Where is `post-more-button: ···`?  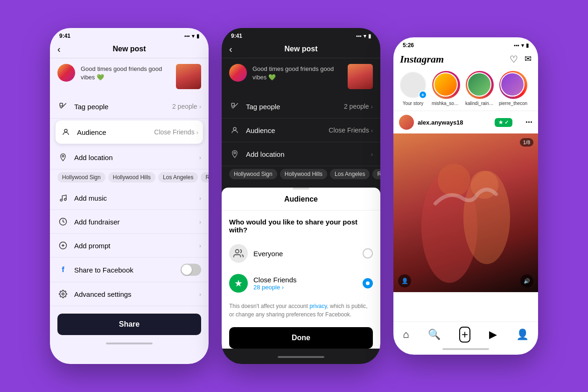 post-more-button: ··· is located at coordinates (529, 122).